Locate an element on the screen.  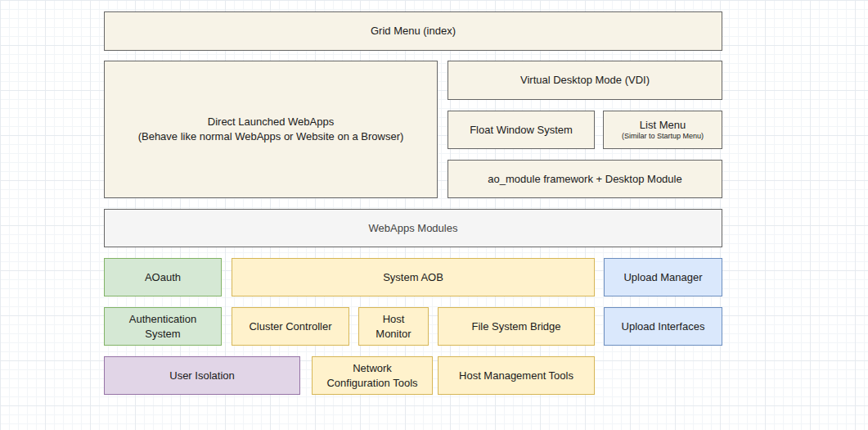
node-host-monitor: Host Monitor is located at coordinates (394, 326).